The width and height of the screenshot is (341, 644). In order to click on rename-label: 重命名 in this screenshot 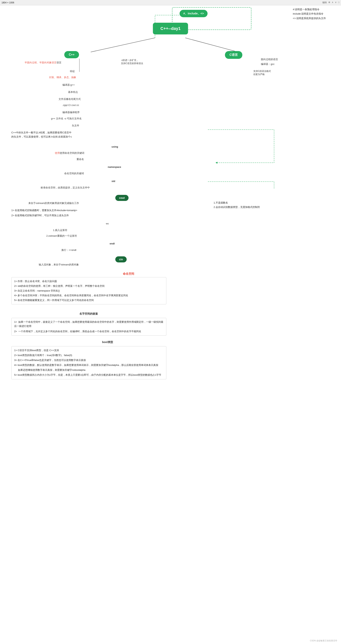, I will do `click(80, 159)`.